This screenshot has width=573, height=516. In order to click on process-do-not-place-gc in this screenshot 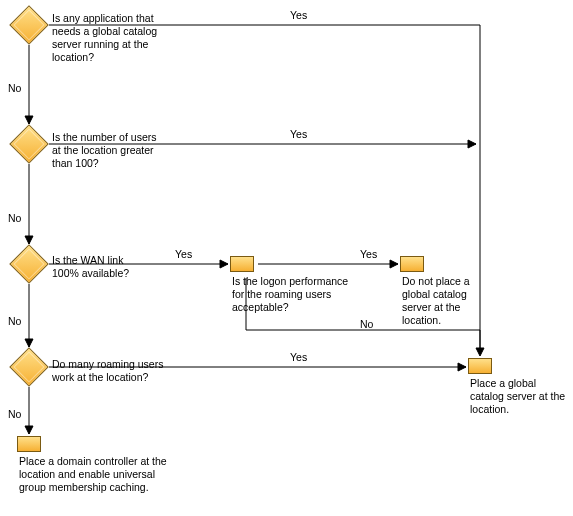, I will do `click(412, 264)`.